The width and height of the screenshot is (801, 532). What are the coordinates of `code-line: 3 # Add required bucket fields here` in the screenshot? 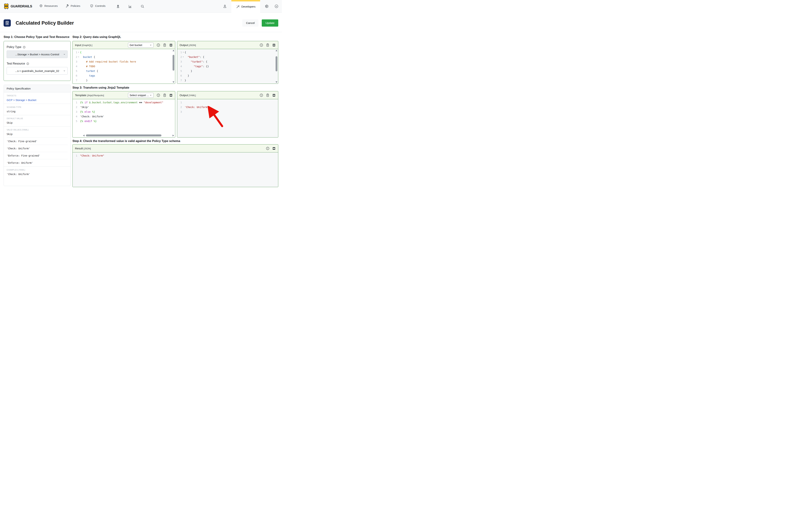 It's located at (124, 62).